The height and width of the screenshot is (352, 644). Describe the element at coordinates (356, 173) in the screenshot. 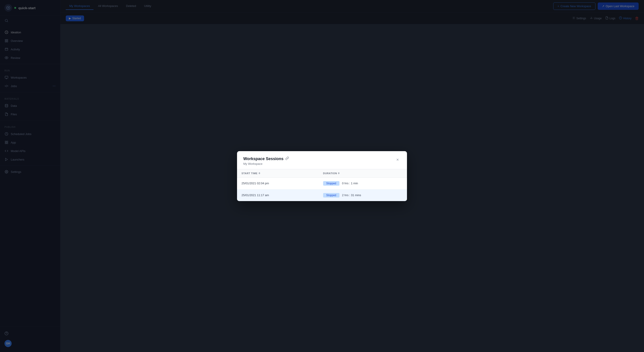

I see `col-duration: DURATION` at that location.